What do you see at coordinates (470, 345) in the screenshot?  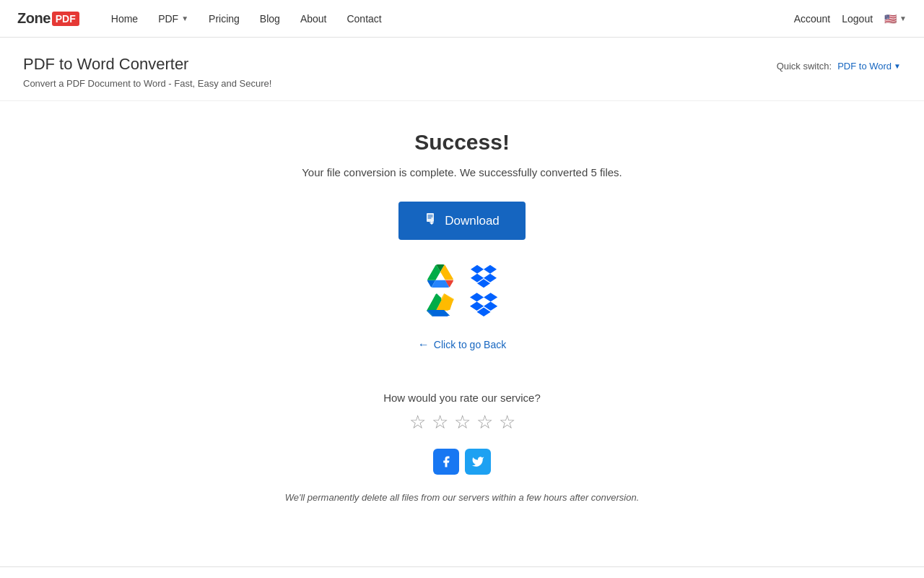 I see `back-link-label: Click to go Back` at bounding box center [470, 345].